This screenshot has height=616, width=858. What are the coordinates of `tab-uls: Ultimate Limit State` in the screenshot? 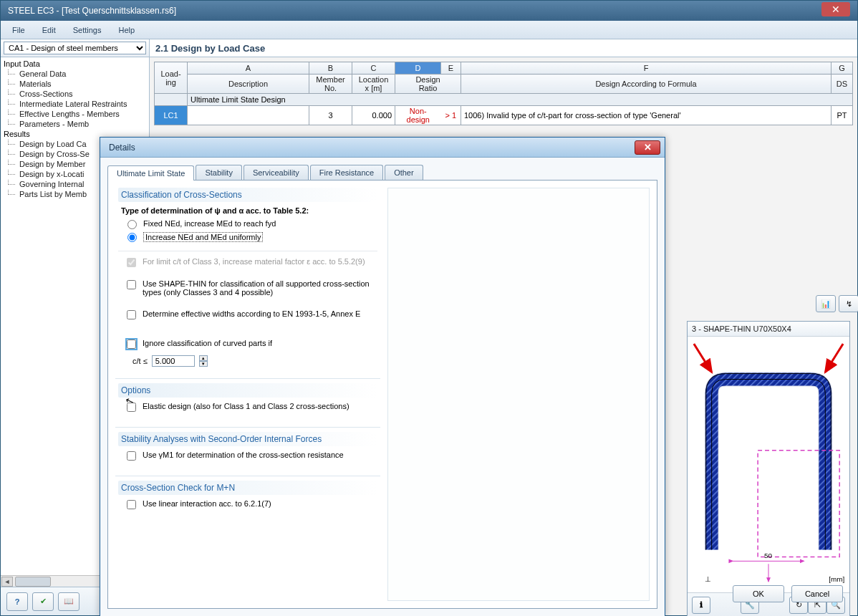 It's located at (150, 173).